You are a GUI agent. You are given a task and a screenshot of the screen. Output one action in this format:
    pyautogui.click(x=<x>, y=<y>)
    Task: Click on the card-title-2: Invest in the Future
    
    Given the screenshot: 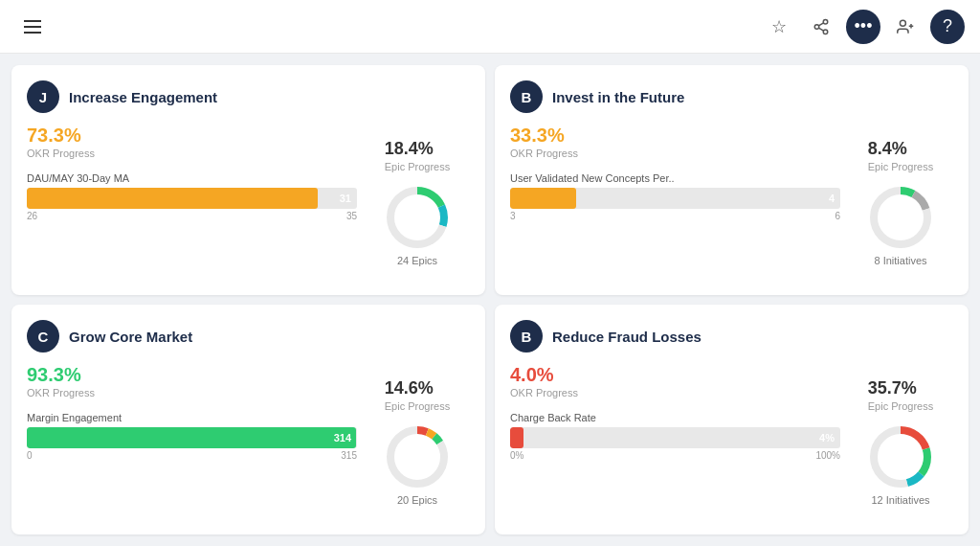 What is the action you would take?
    pyautogui.click(x=618, y=98)
    